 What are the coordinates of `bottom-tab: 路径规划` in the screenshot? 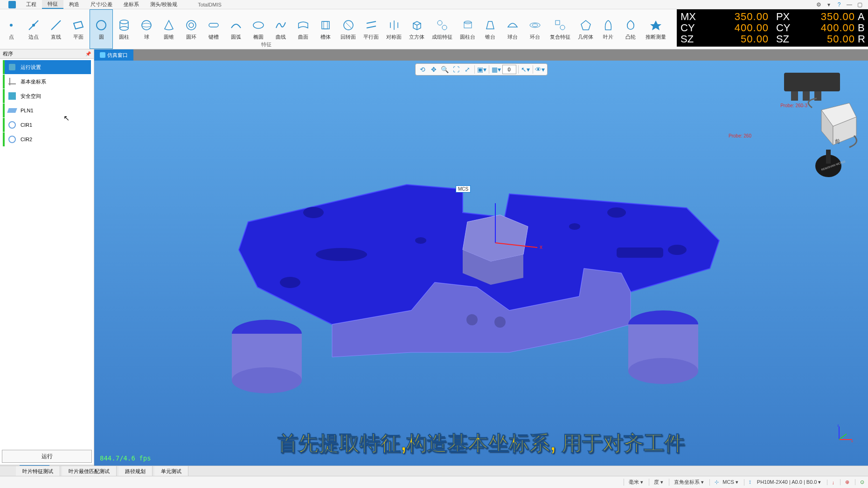 It's located at (135, 471).